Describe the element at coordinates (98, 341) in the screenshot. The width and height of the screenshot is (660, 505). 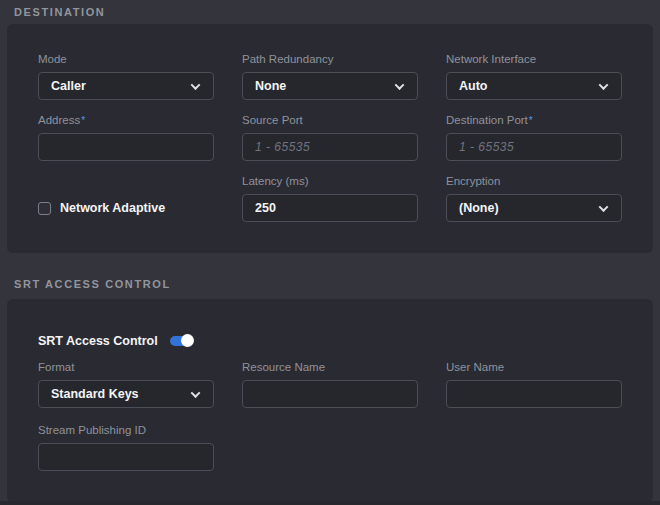
I see `srt-access-control-toggle-label: SRT Access Control` at that location.